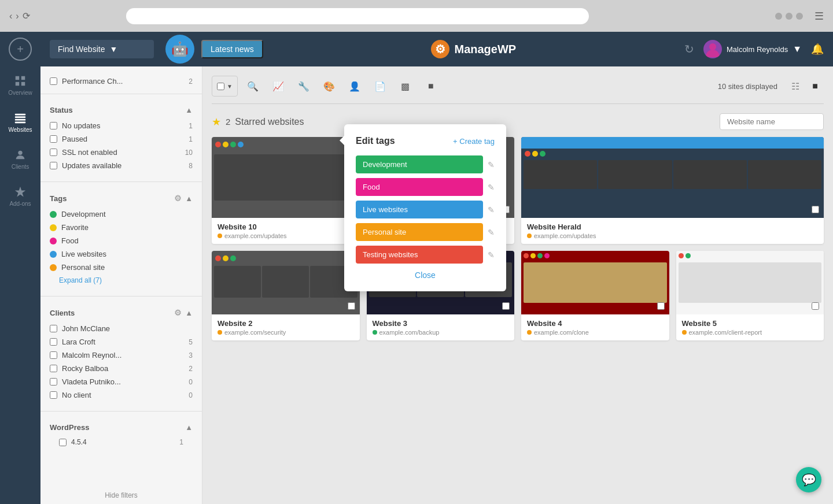 The height and width of the screenshot is (504, 833). Describe the element at coordinates (278, 86) in the screenshot. I see `analytics-button: 📈` at that location.